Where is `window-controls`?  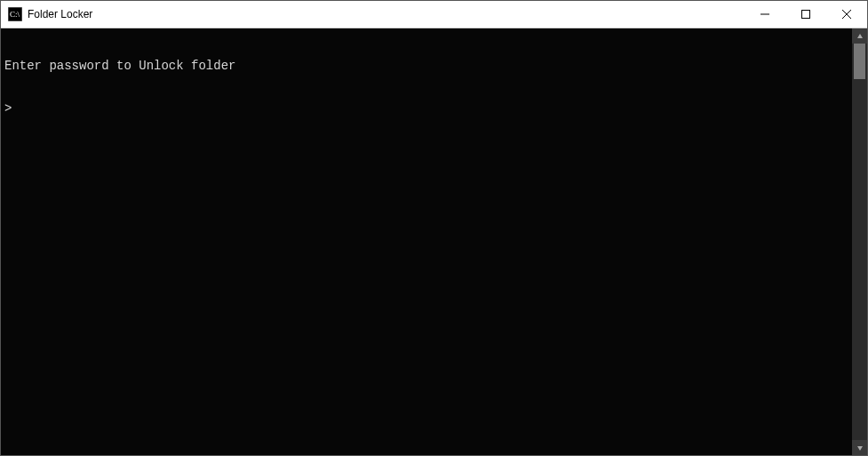 window-controls is located at coordinates (806, 14).